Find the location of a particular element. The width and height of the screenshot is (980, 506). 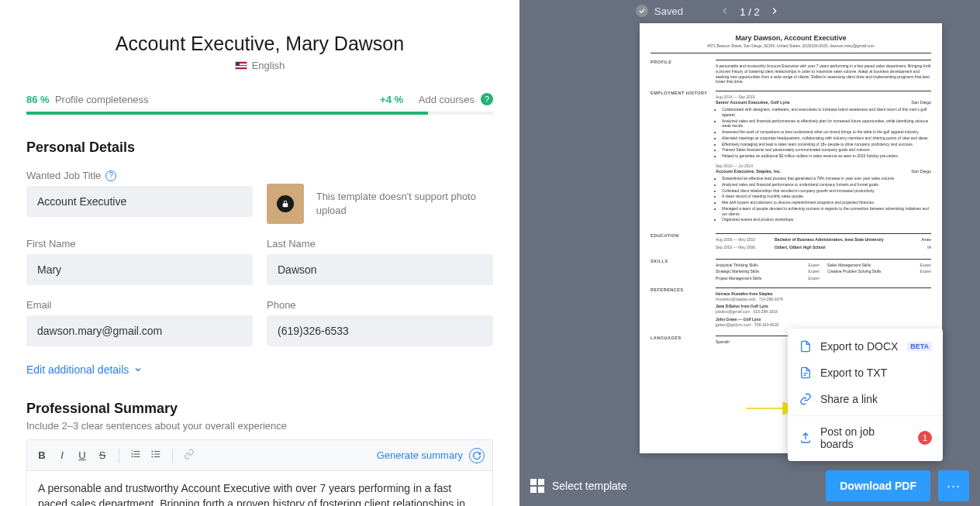

professional-summary-heading: Professional Summary is located at coordinates (260, 409).